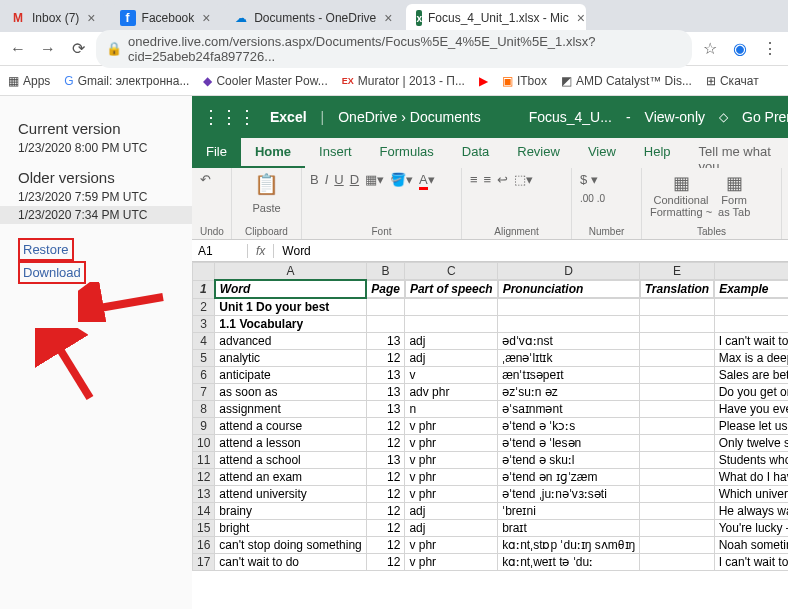  What do you see at coordinates (265, 81) in the screenshot?
I see `bookmark-item: ◆Cooler Master Pow...` at bounding box center [265, 81].